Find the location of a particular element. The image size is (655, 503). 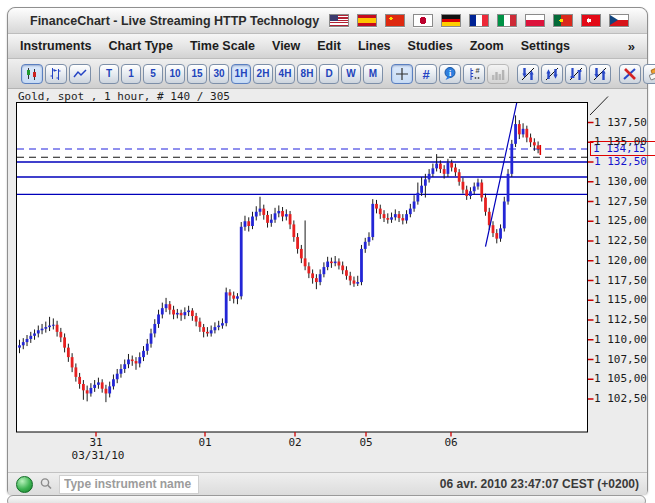

timescale-1h-button: 1H is located at coordinates (241, 74).